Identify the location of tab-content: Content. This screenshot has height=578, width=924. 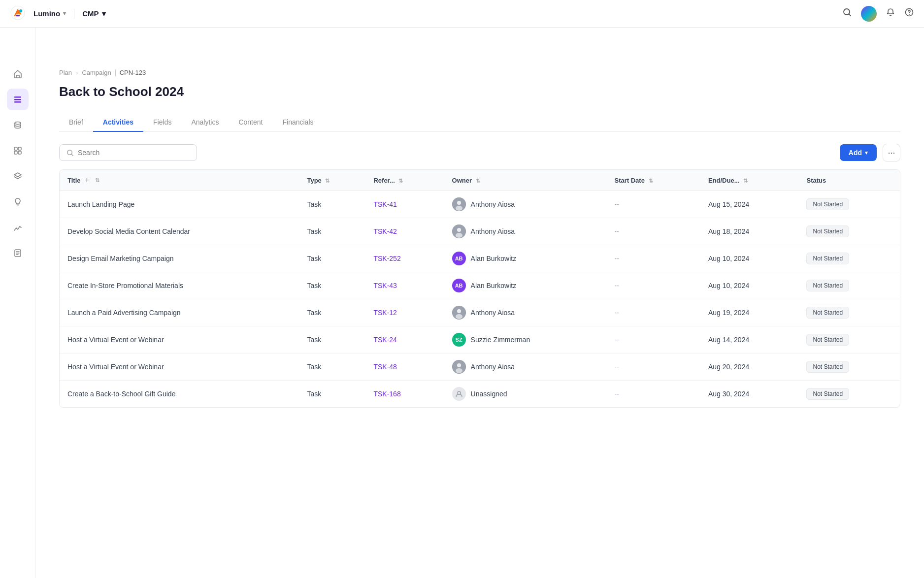
(250, 123).